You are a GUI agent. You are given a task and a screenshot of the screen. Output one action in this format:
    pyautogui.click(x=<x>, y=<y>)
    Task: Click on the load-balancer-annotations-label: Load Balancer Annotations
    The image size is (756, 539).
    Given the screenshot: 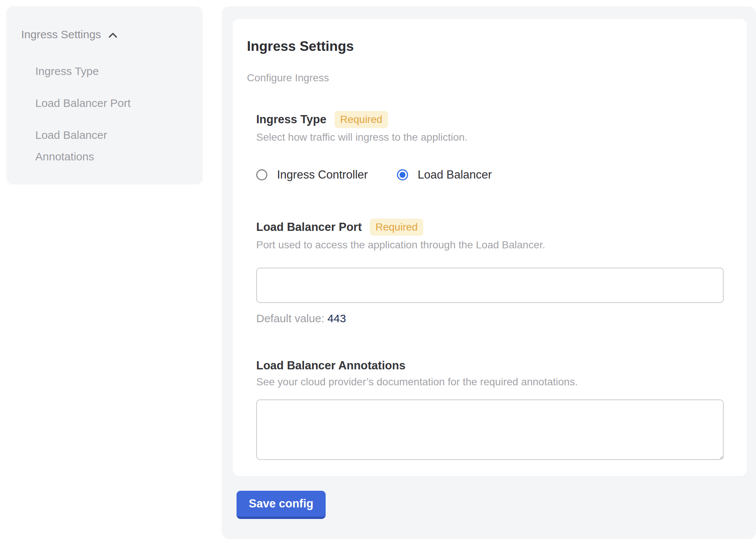 What is the action you would take?
    pyautogui.click(x=331, y=366)
    